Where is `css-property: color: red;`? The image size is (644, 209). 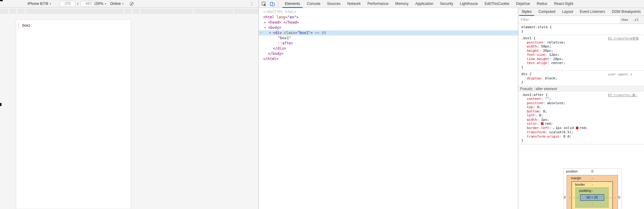 css-property: color: red; is located at coordinates (583, 124).